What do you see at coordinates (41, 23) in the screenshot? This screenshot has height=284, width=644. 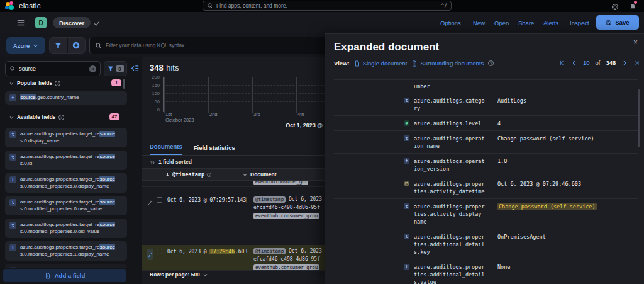 I see `space-avatar: D` at bounding box center [41, 23].